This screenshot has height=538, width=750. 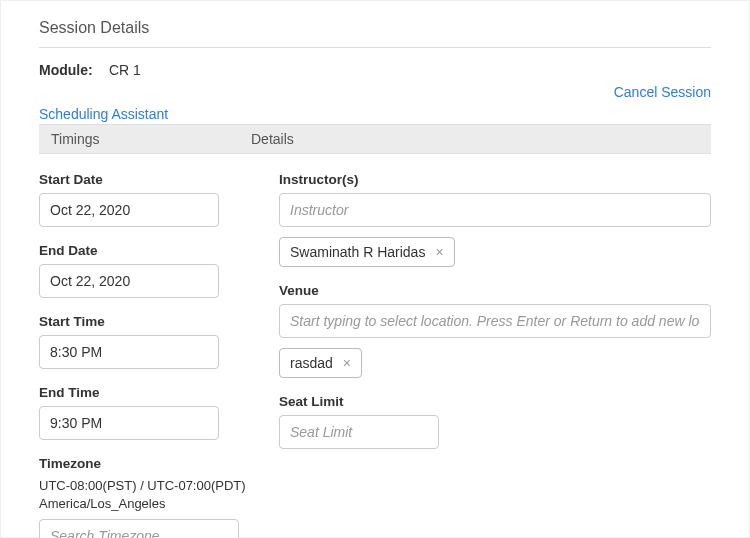 What do you see at coordinates (375, 139) in the screenshot?
I see `tab-bar: Timings Details` at bounding box center [375, 139].